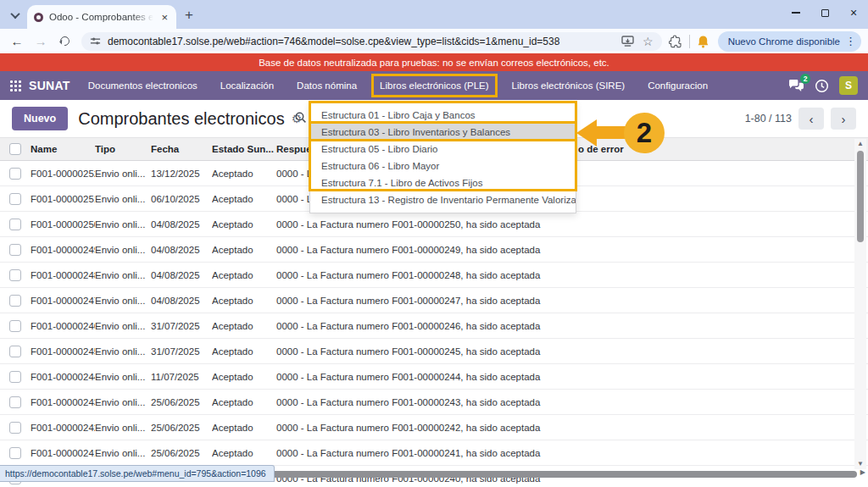 The height and width of the screenshot is (487, 868). Describe the element at coordinates (434, 250) in the screenshot. I see `table-row: F001-00000249Envio onli...04/08/2025Acep…` at that location.